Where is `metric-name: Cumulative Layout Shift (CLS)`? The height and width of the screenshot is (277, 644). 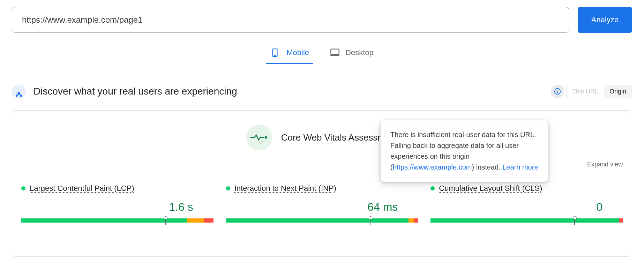
metric-name: Cumulative Layout Shift (CLS) is located at coordinates (491, 188).